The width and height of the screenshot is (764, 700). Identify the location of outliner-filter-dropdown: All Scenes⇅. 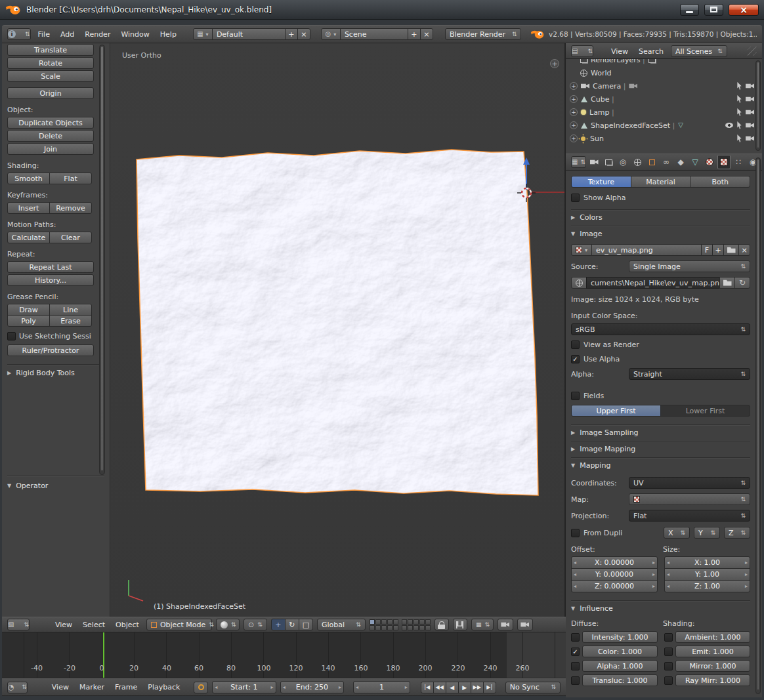
(699, 51).